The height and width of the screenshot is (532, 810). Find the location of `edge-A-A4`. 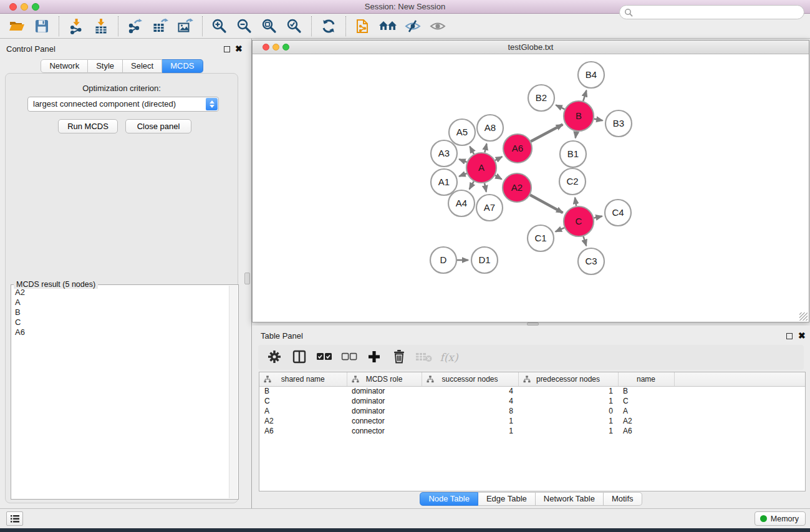

edge-A-A4 is located at coordinates (471, 186).